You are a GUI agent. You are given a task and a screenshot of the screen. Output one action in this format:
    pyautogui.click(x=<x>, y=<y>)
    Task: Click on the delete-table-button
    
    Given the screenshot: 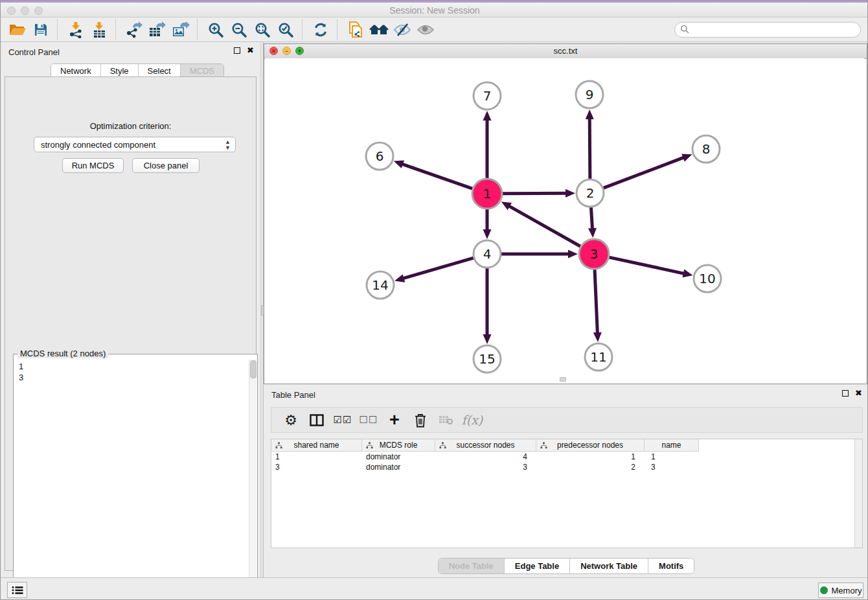 What is the action you would take?
    pyautogui.click(x=446, y=420)
    